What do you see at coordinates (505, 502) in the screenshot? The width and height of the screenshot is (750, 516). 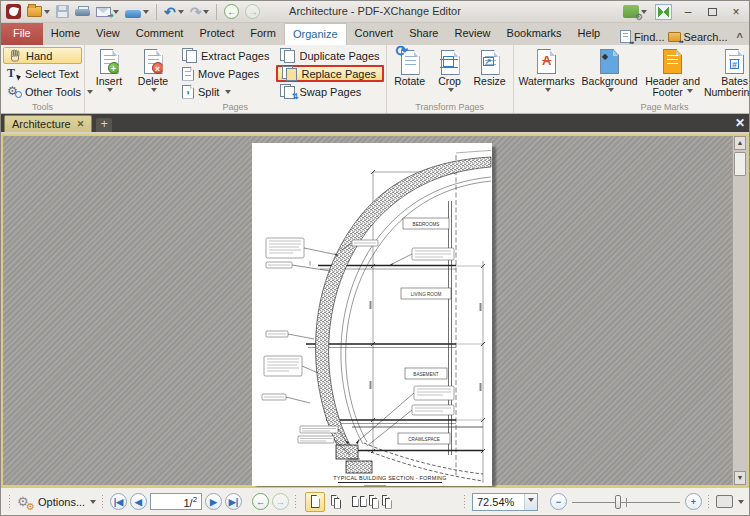 I see `zoom-level-select: 72.54%` at bounding box center [505, 502].